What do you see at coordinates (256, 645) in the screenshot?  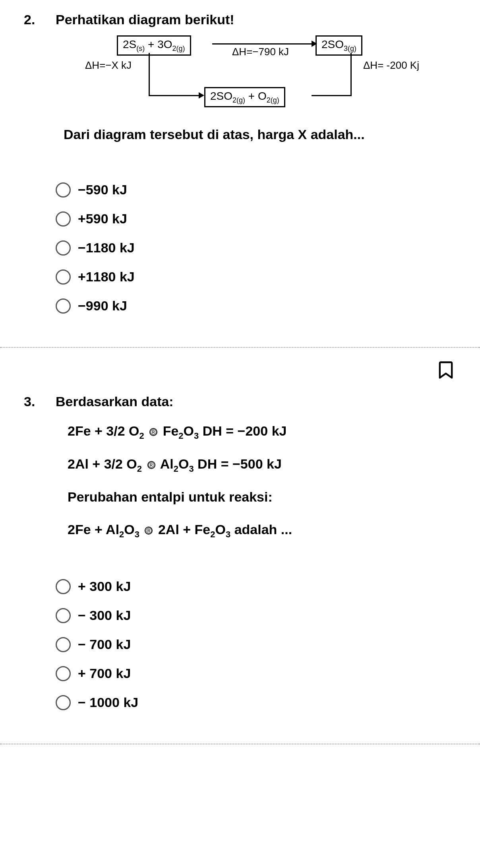 I see `question-3-options: + 300 kJ − 300 kJ − 700 kJ + 700 kJ − 10…` at bounding box center [256, 645].